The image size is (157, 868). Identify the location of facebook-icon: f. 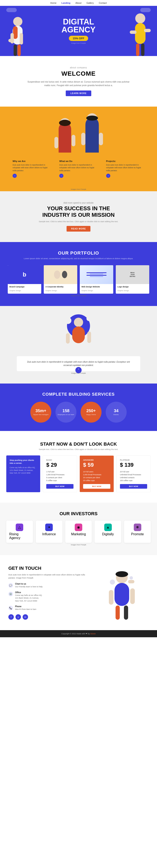
(11, 617).